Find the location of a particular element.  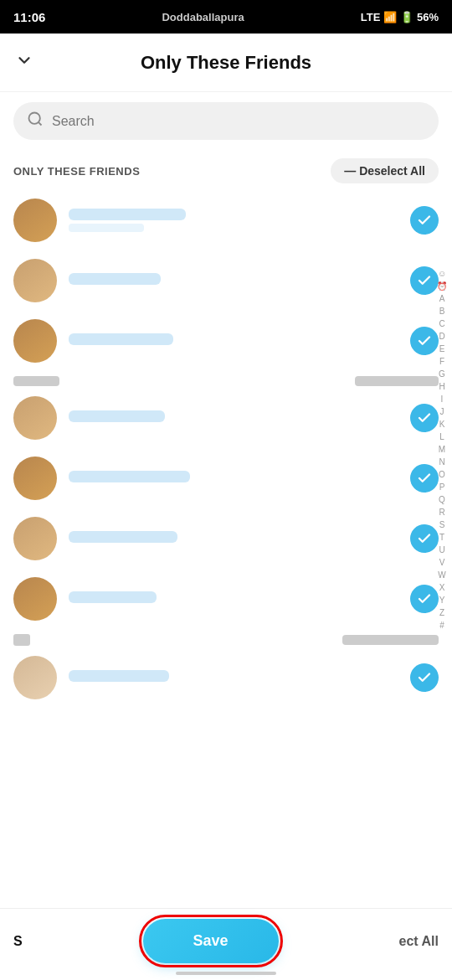

status-time: 11:06 is located at coordinates (29, 17).